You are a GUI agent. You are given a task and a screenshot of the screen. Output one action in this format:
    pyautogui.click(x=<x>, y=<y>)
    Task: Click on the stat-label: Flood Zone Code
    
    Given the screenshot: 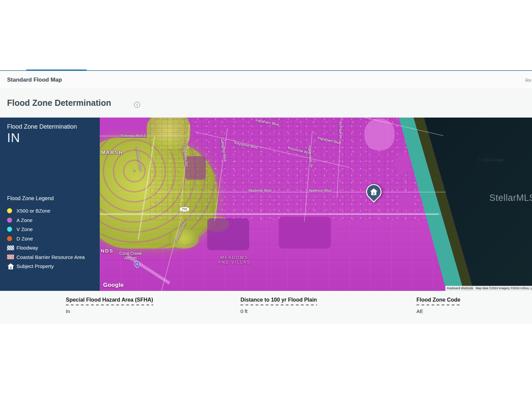 What is the action you would take?
    pyautogui.click(x=439, y=300)
    